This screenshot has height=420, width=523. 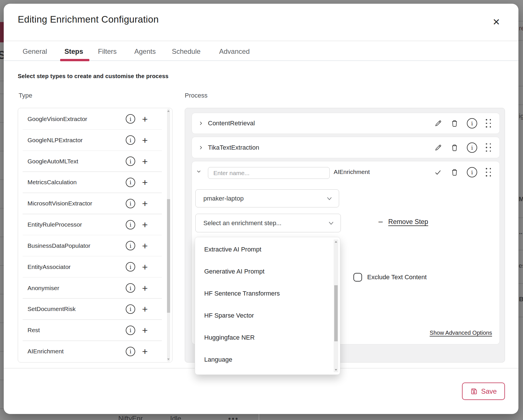 I want to click on dropdown-option: Huggingface NER, so click(x=268, y=338).